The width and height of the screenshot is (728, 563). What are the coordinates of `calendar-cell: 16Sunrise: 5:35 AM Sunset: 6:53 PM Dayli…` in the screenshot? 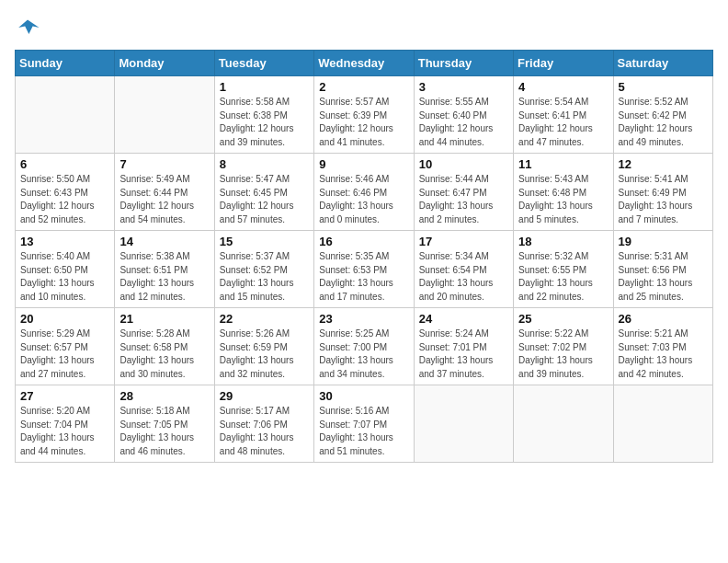 It's located at (364, 270).